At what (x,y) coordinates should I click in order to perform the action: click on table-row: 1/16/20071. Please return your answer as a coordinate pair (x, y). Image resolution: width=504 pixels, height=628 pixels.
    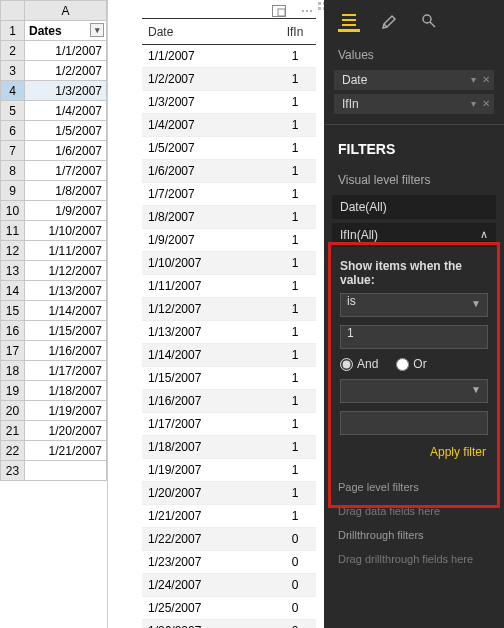
    Looking at the image, I should click on (229, 402).